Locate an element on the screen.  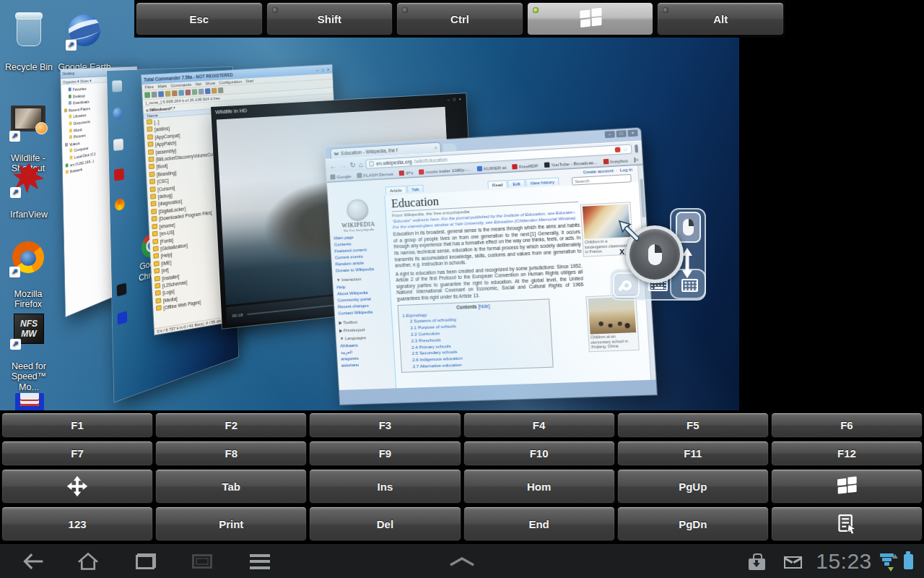
bookmark-item: YouTube - Broadcas... is located at coordinates (571, 163).